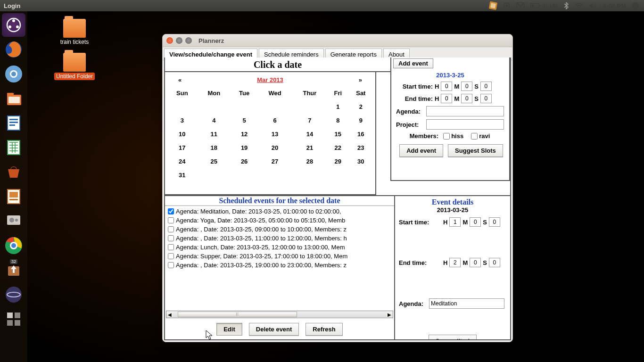 The width and height of the screenshot is (644, 362). Describe the element at coordinates (465, 111) in the screenshot. I see `agenda-input` at that location.